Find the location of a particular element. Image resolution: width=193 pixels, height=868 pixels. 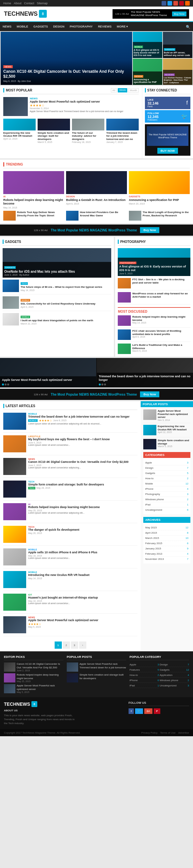

fp-3: Apple Server Most Powerful rack optimize… is located at coordinates (34, 689).